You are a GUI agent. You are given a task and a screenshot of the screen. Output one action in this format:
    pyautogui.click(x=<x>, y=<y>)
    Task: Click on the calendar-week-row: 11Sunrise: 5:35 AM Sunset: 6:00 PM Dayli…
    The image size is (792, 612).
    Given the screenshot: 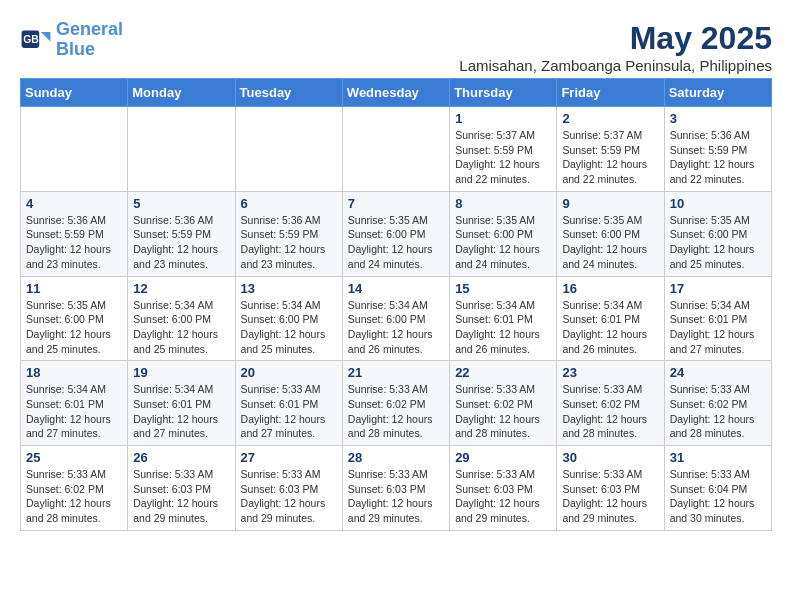 What is the action you would take?
    pyautogui.click(x=396, y=318)
    